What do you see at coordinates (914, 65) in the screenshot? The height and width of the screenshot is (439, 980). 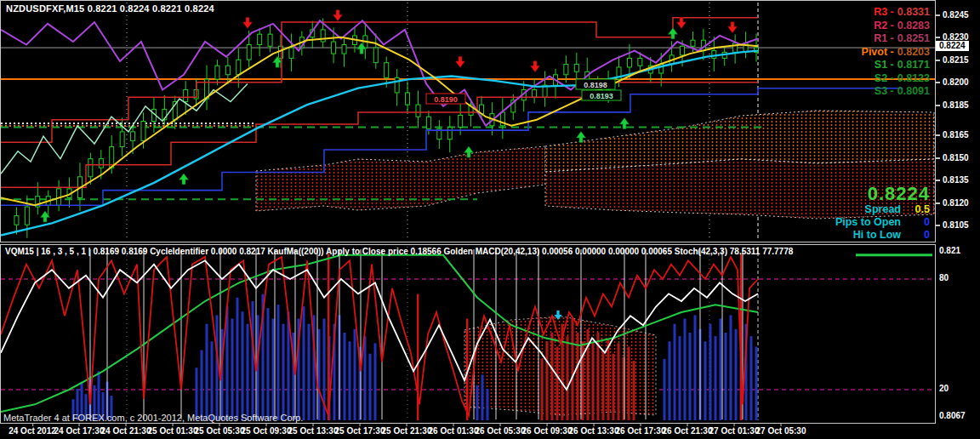 I see `pivot-value: 0.8171` at bounding box center [914, 65].